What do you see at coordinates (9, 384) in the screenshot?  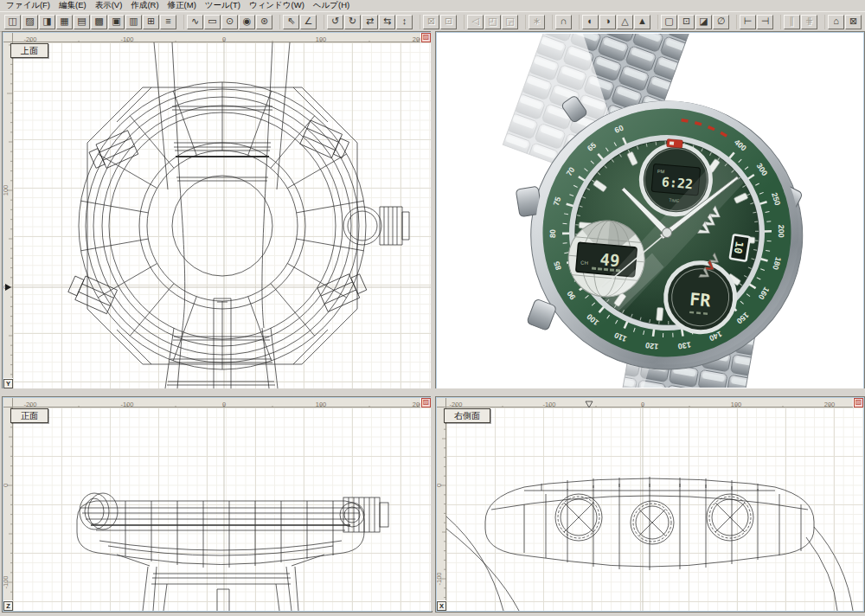 I see `axis-indicator: Y` at bounding box center [9, 384].